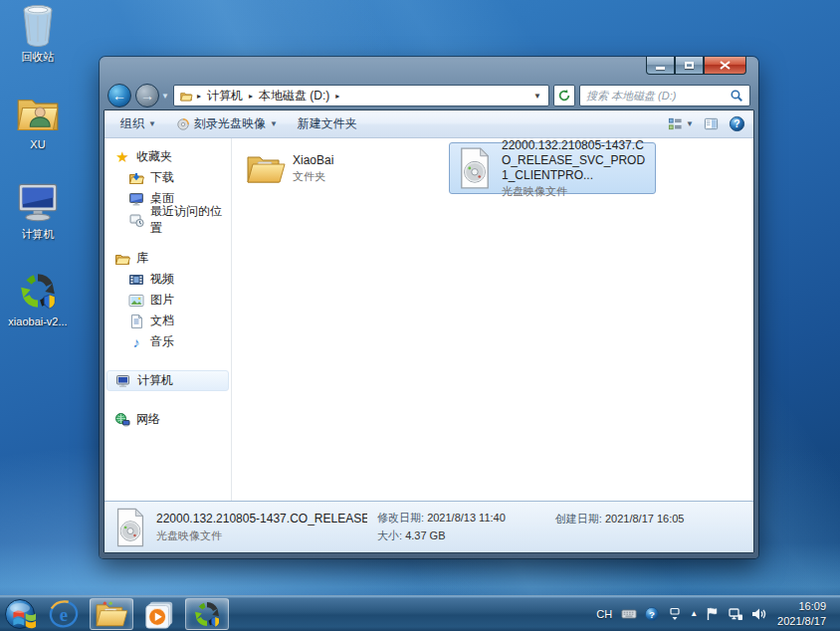 The width and height of the screenshot is (840, 631). What do you see at coordinates (136, 178) in the screenshot?
I see `download-folder-icon` at bounding box center [136, 178].